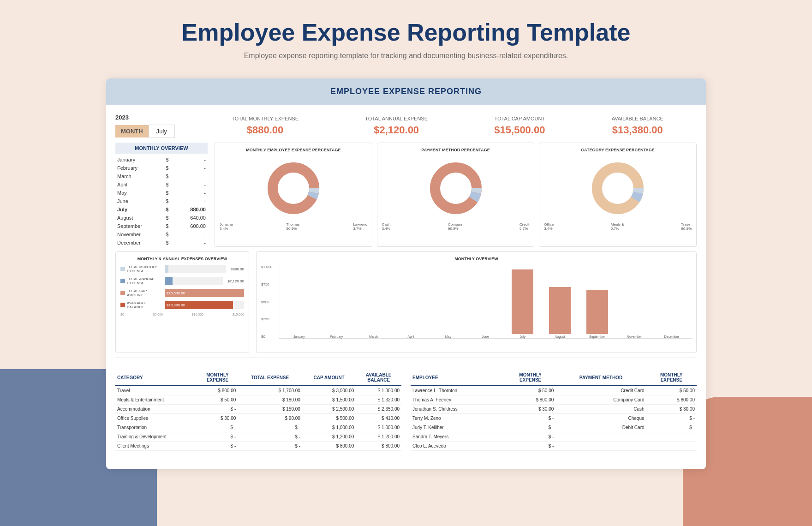  What do you see at coordinates (601, 400) in the screenshot?
I see `emp-method: Company Card` at bounding box center [601, 400].